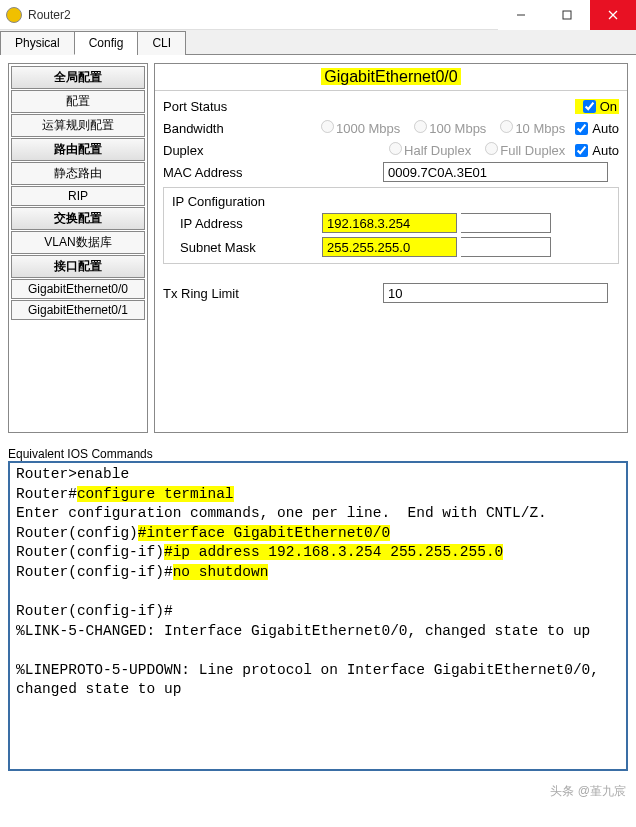 This screenshot has height=827, width=636. Describe the element at coordinates (390, 247) in the screenshot. I see `subnet-mask-input` at that location.